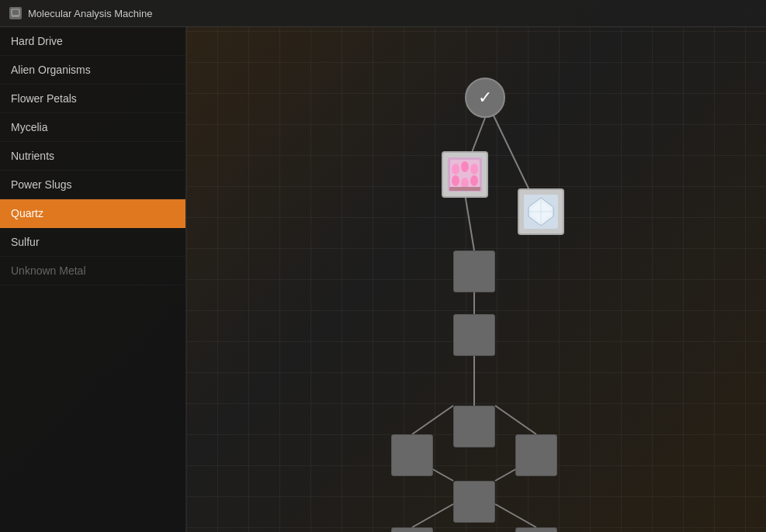 The height and width of the screenshot is (532, 766). Describe the element at coordinates (536, 455) in the screenshot. I see `step4-right-box` at that location.